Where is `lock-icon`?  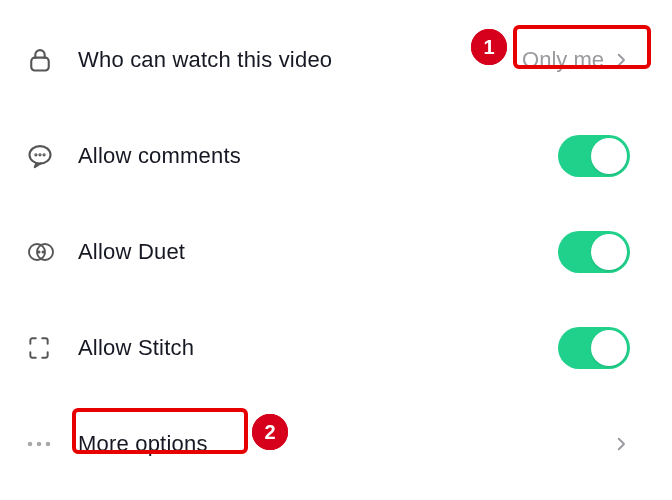 lock-icon is located at coordinates (48, 60).